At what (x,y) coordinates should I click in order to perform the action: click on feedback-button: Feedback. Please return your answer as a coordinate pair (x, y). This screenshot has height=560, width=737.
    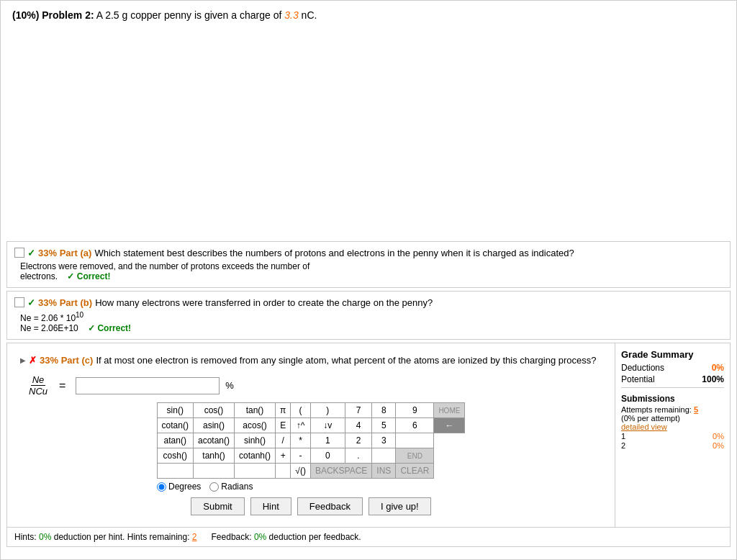
    Looking at the image, I should click on (330, 507).